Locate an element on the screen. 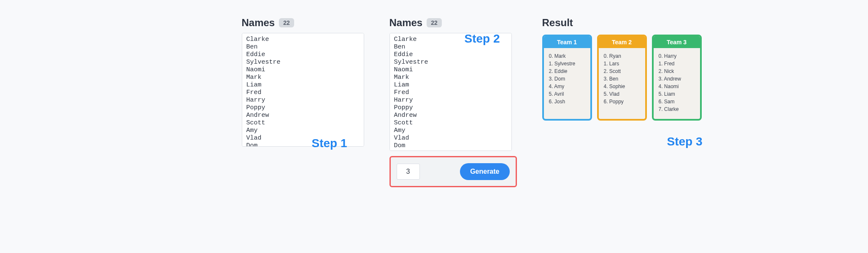 This screenshot has width=868, height=253. team-member: 4. Sophie is located at coordinates (622, 86).